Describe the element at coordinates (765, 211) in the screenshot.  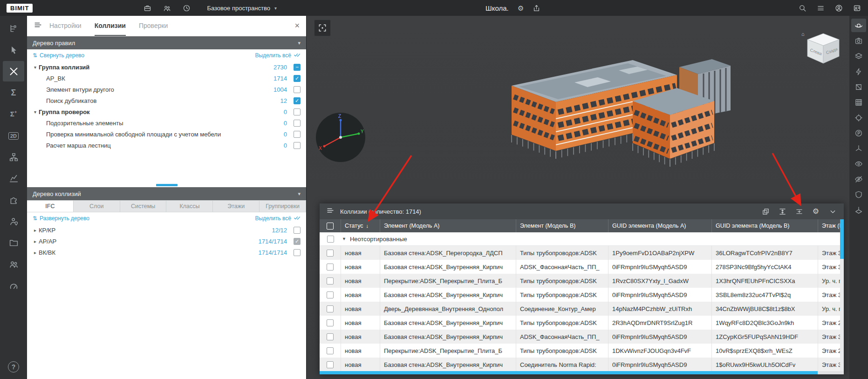
I see `copy-icon` at that location.